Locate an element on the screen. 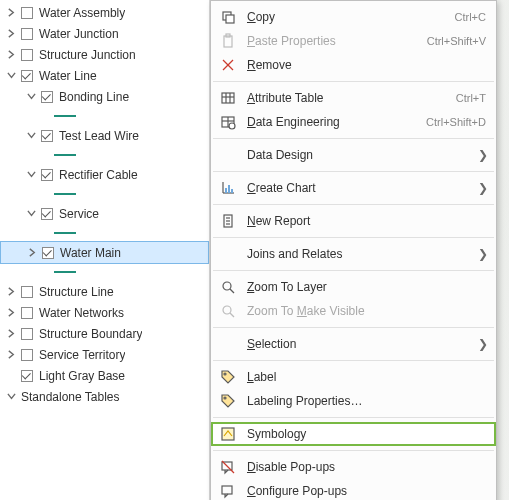 Image resolution: width=509 pixels, height=500 pixels. menu-item-attribute-table: Attribute TableCtrl+T is located at coordinates (354, 98).